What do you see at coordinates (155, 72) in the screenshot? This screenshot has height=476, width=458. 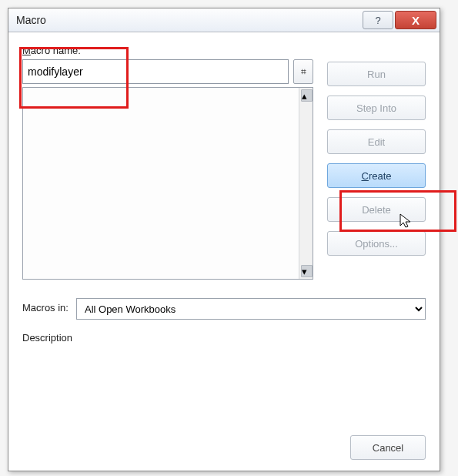 I see `macro-name-input` at bounding box center [155, 72].